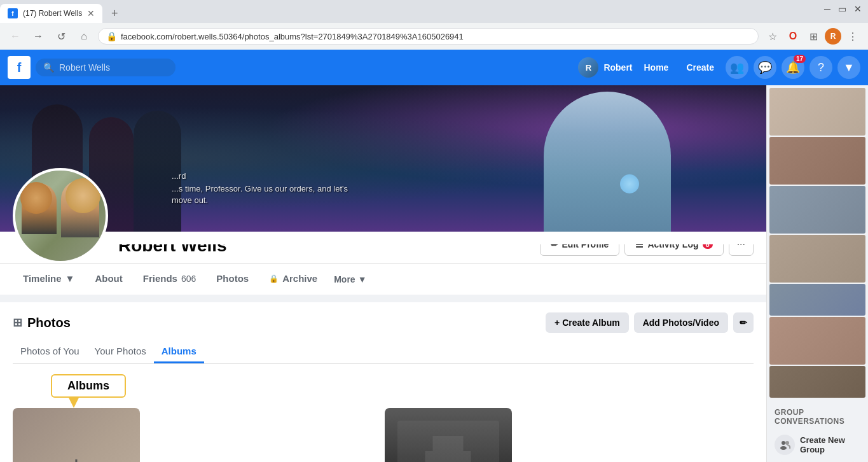 This screenshot has height=462, width=868. What do you see at coordinates (293, 279) in the screenshot?
I see `nav-archive: 🔒 Archive` at bounding box center [293, 279].